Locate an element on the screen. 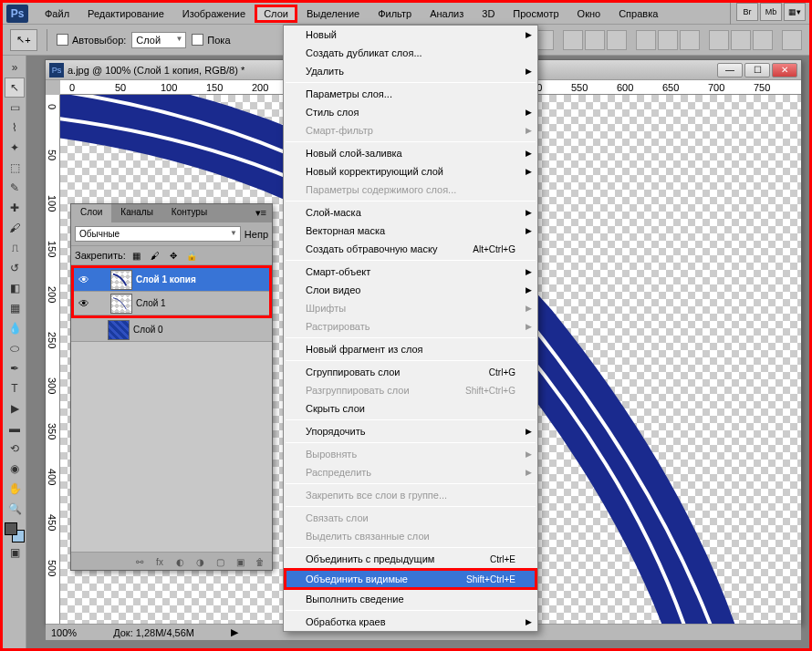 The height and width of the screenshot is (651, 812). align-left-button is located at coordinates (573, 40).